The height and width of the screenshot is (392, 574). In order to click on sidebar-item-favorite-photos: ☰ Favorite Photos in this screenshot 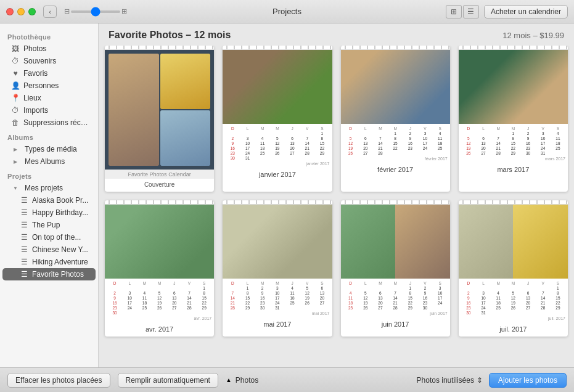, I will do `click(49, 274)`.